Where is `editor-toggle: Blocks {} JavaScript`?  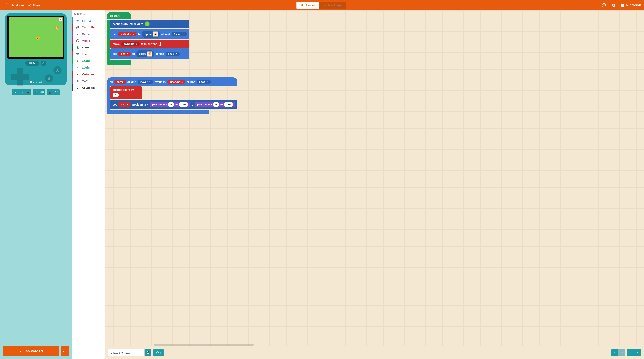 editor-toggle: Blocks {} JavaScript is located at coordinates (321, 5).